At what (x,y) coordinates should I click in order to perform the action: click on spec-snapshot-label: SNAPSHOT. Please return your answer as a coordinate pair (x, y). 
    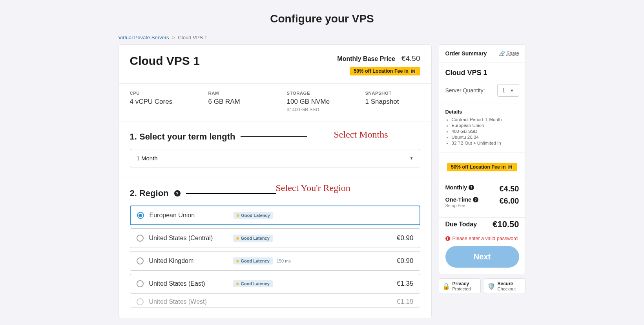
    Looking at the image, I should click on (393, 93).